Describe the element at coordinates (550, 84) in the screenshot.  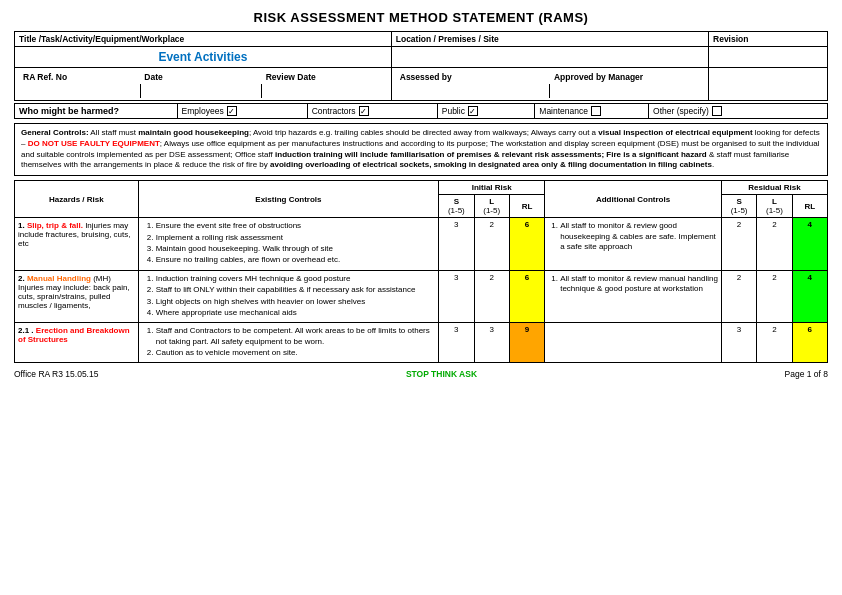
I see `assessed-by-label: Assessed by Approved by Manager` at that location.